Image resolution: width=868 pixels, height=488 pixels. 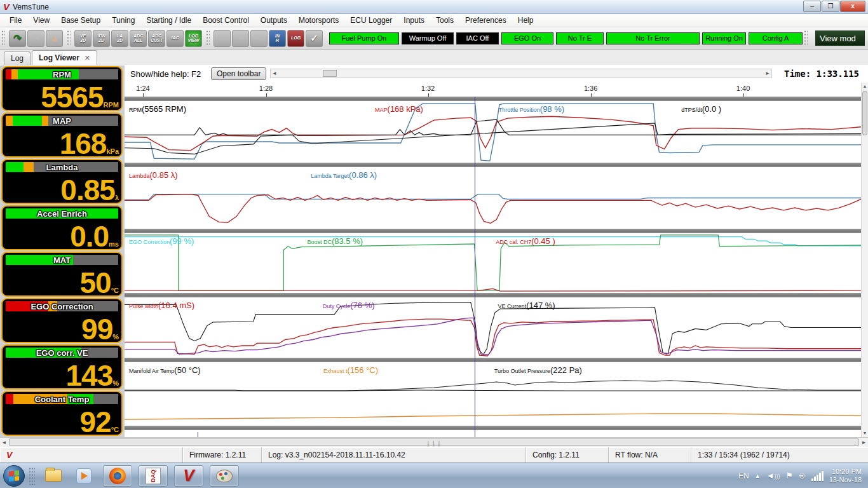 I want to click on gauge-ego-corr-ve: EGO corr. VE143%, so click(x=62, y=367).